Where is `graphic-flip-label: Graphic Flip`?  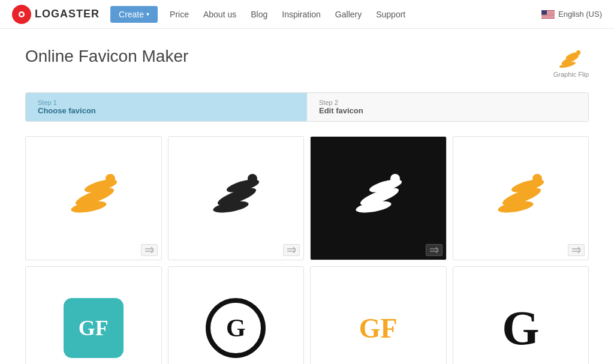 graphic-flip-label: Graphic Flip is located at coordinates (571, 74).